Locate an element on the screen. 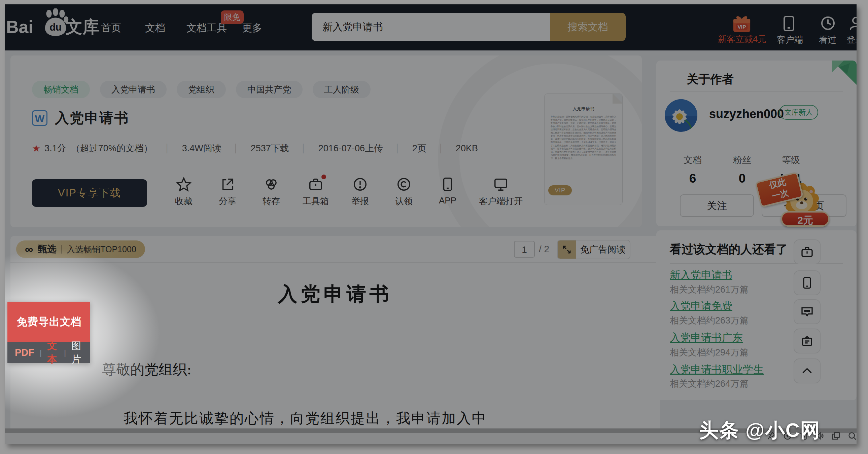 This screenshot has width=868, height=454. toutiao-watermark: 头条 @小C网 is located at coordinates (760, 430).